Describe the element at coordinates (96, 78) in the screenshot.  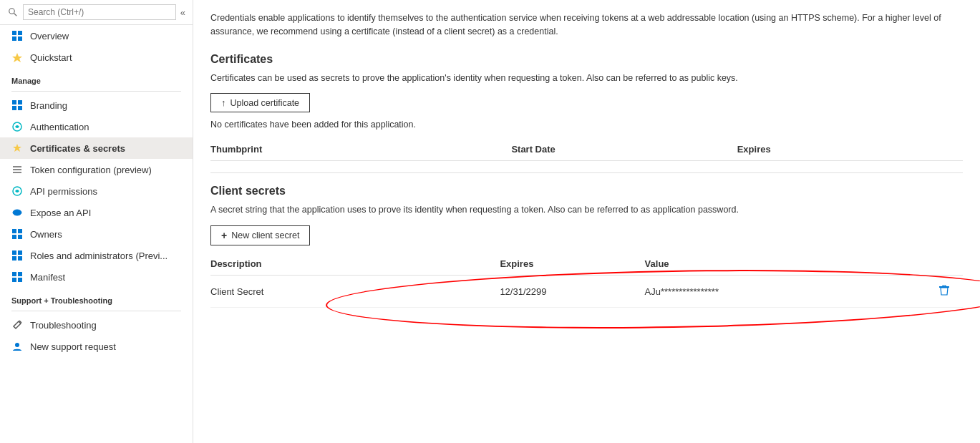
I see `manage-section-label: Manage` at that location.